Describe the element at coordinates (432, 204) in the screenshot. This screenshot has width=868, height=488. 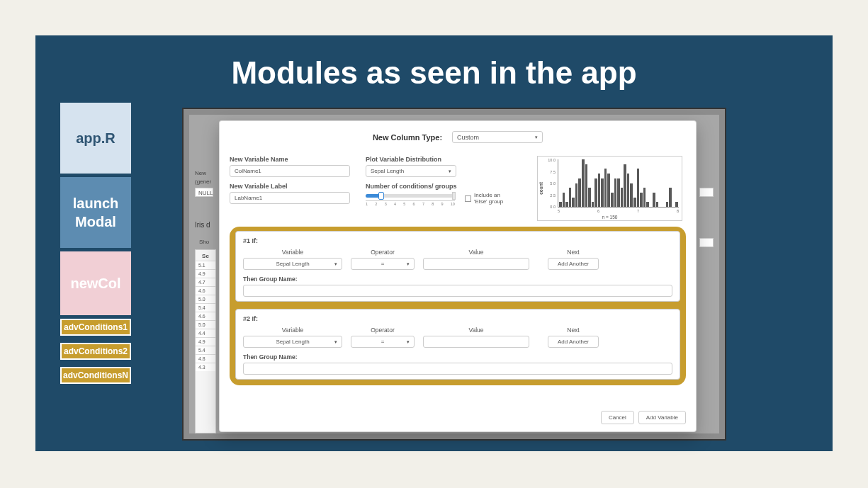
I see `slider-tick: 8` at that location.